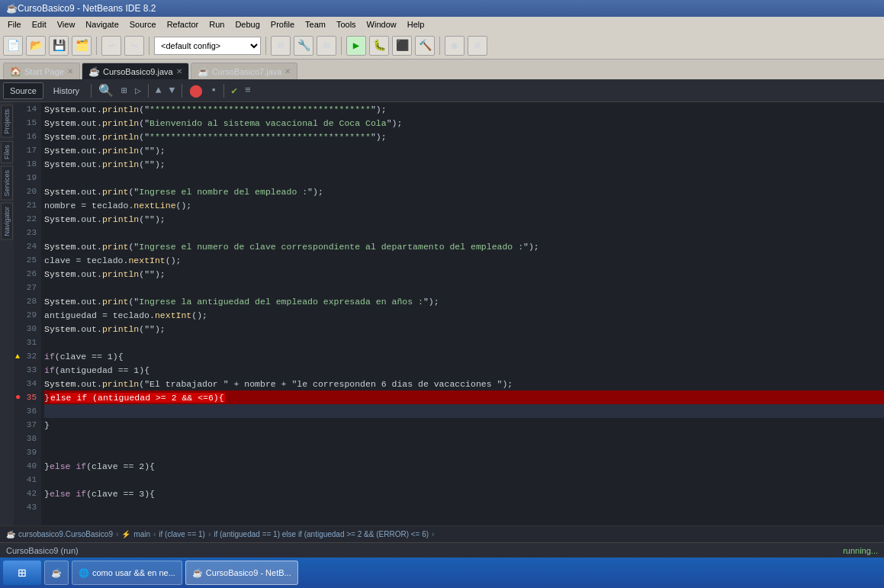 Image resolution: width=884 pixels, height=588 pixels. I want to click on start-button: ⊞, so click(22, 573).